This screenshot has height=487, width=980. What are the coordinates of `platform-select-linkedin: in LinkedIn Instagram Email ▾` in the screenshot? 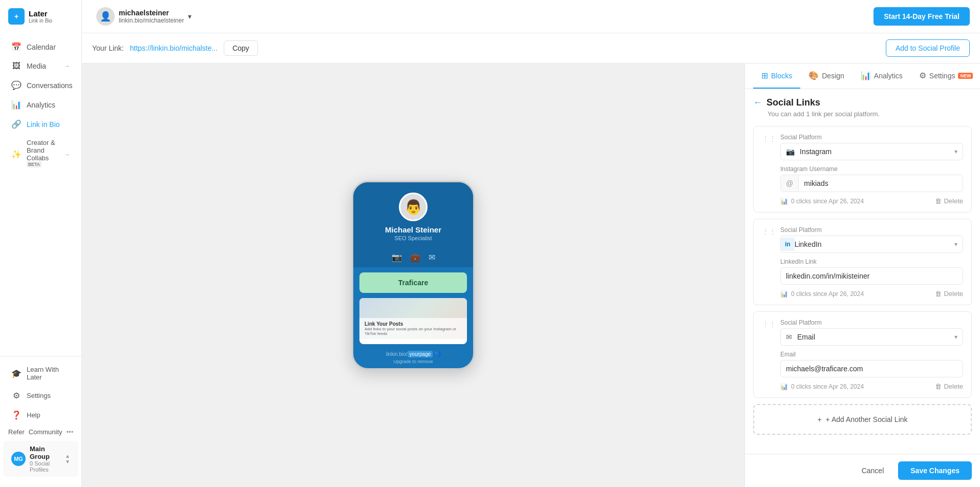 It's located at (871, 244).